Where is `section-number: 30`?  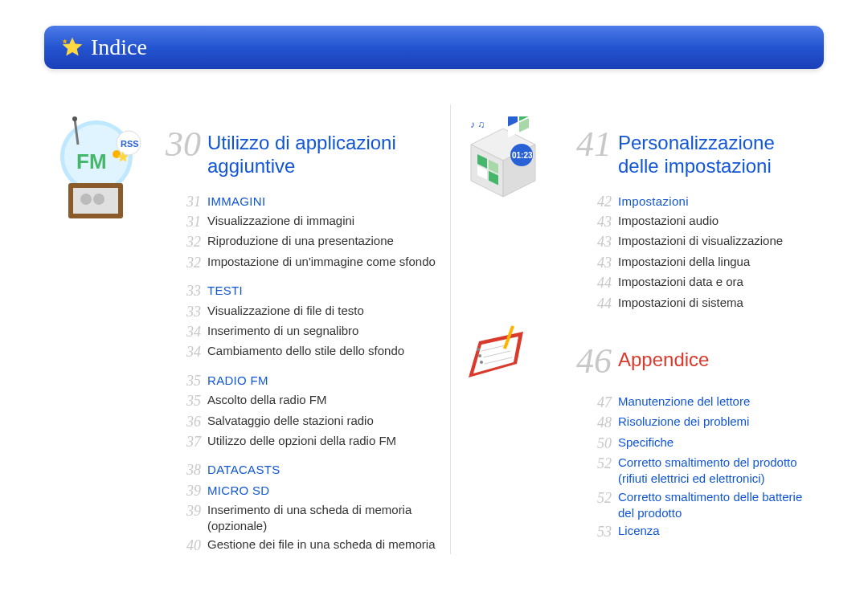 section-number: 30 is located at coordinates (184, 145).